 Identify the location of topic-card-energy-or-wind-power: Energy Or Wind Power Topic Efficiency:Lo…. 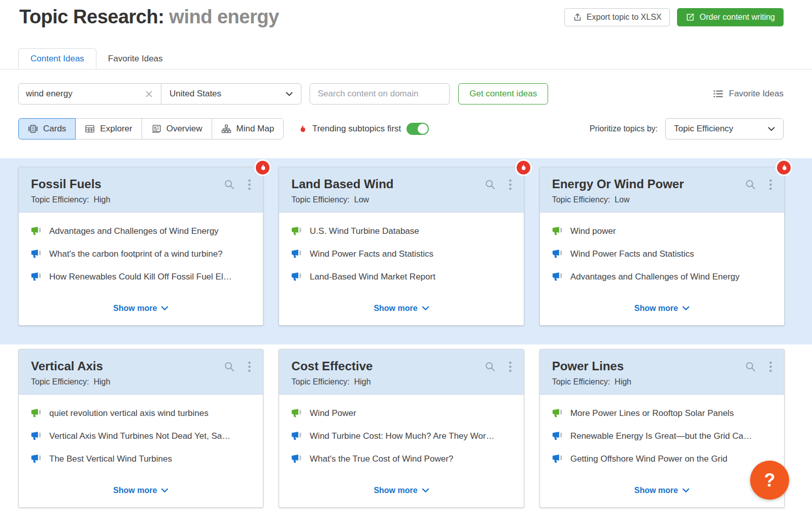
(662, 247).